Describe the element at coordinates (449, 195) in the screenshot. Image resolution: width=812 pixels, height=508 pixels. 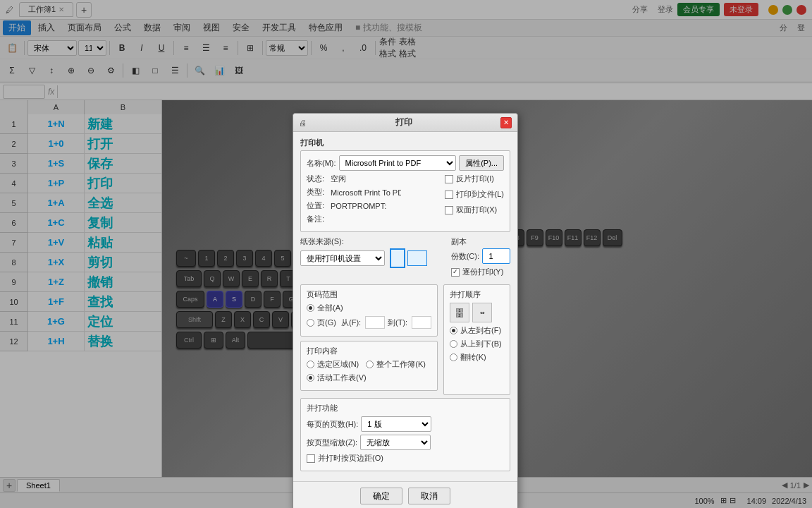
I see `chk-print-to-file` at that location.